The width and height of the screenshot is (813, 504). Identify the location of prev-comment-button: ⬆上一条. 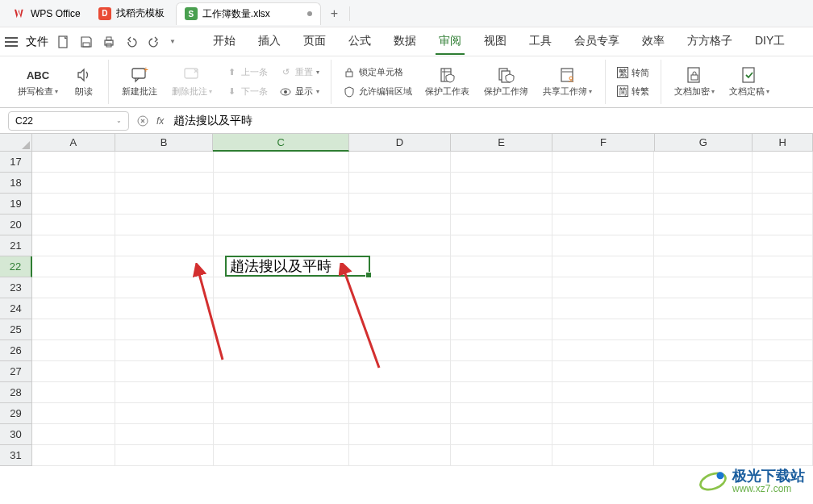
(247, 73).